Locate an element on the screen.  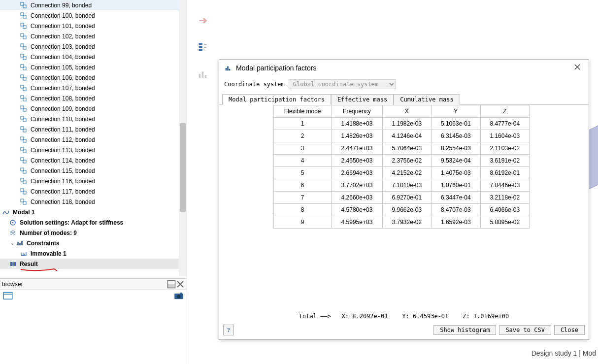
table-row: 32.4471e+035.7064e-038.2554e-032.1103e-0… is located at coordinates (402, 149).